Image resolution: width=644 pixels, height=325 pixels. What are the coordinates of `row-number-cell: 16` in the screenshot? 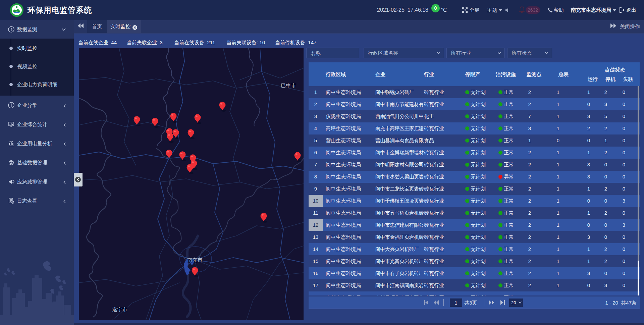 It's located at (316, 273).